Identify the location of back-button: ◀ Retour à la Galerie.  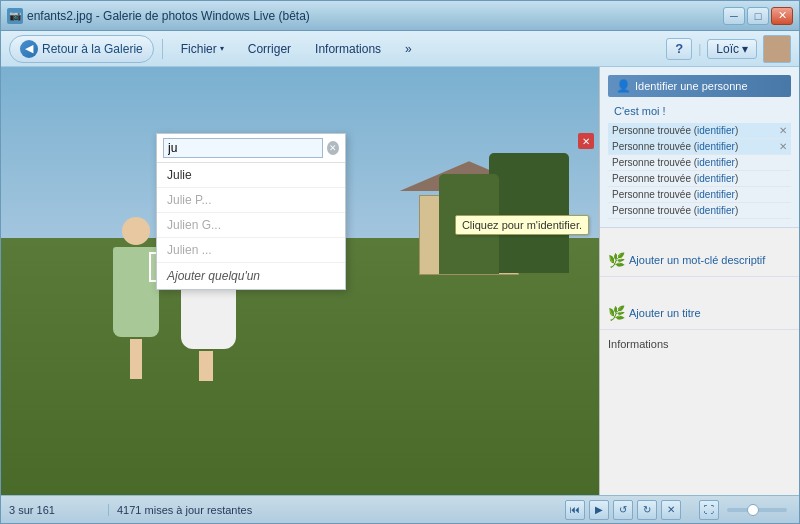
(82, 49).